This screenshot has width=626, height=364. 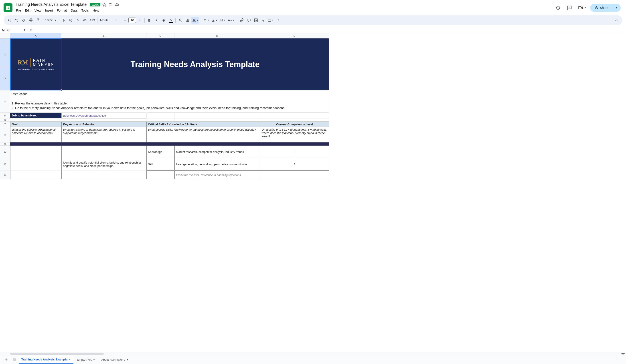 I want to click on merge-cells-icon: ▼, so click(x=195, y=20).